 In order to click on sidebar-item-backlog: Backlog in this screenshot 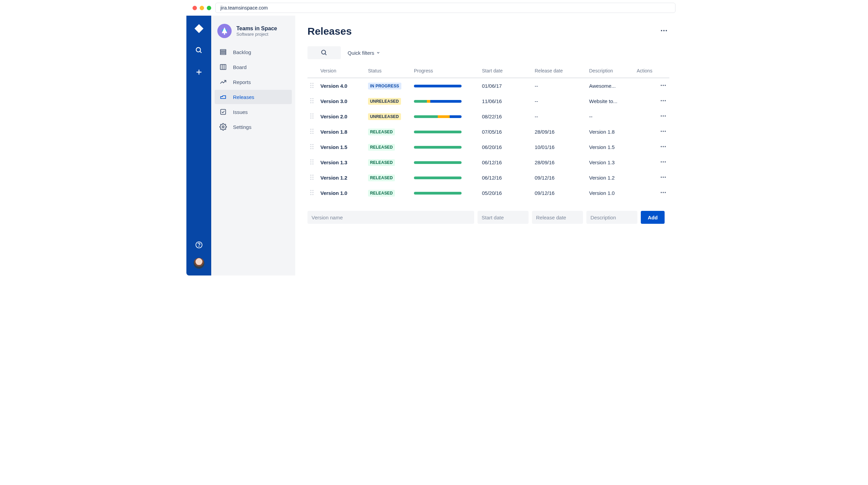, I will do `click(253, 52)`.